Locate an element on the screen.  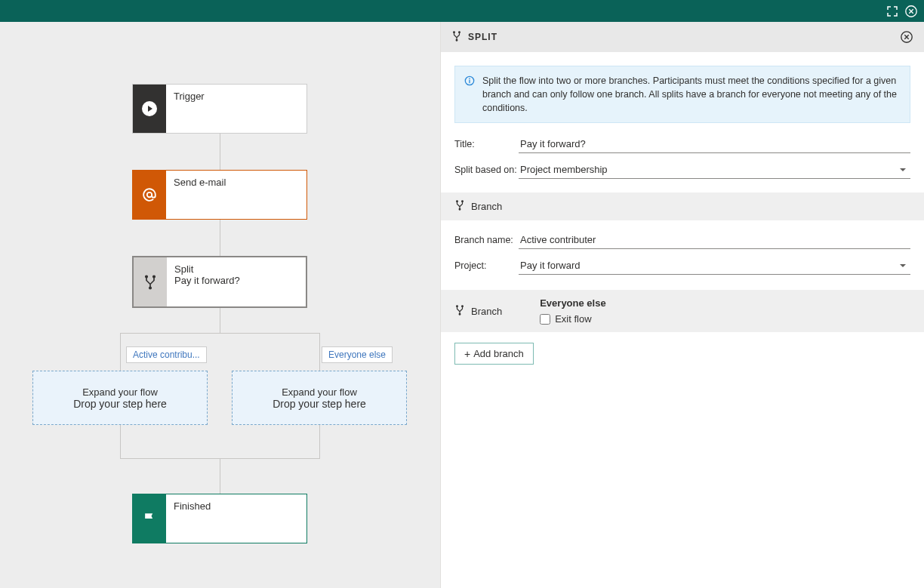
everyone-branch-label: Branch is located at coordinates (486, 311).